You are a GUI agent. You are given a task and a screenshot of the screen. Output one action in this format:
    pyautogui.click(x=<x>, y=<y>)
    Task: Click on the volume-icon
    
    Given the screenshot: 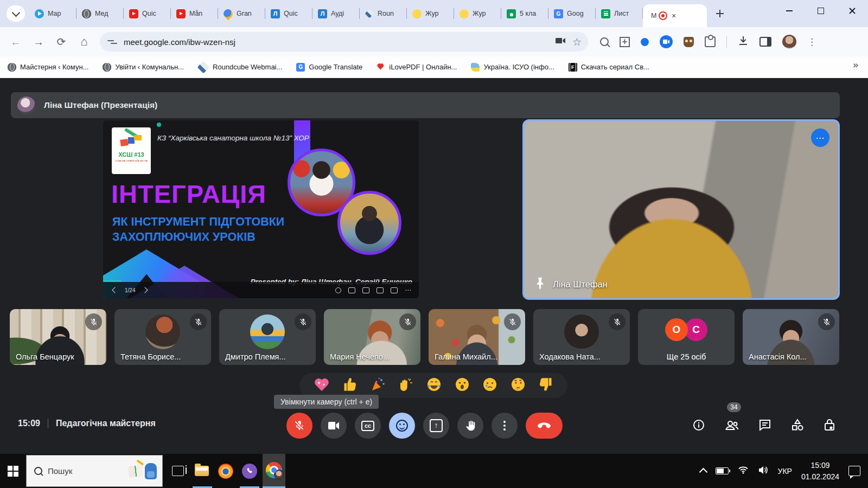 What is the action you would take?
    pyautogui.click(x=763, y=471)
    